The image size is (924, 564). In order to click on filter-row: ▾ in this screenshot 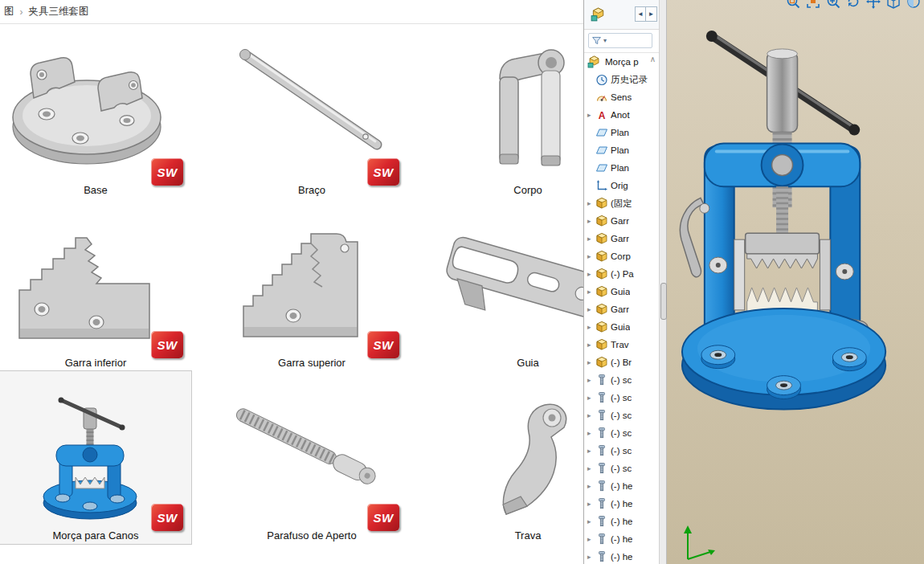, I will do `click(622, 42)`.